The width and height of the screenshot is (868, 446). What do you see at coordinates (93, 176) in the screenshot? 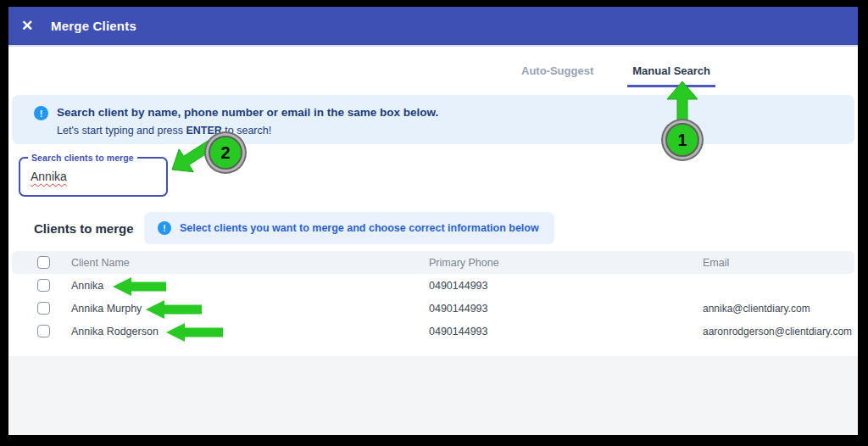
I see `search-input: Search clients to merge Annika` at bounding box center [93, 176].